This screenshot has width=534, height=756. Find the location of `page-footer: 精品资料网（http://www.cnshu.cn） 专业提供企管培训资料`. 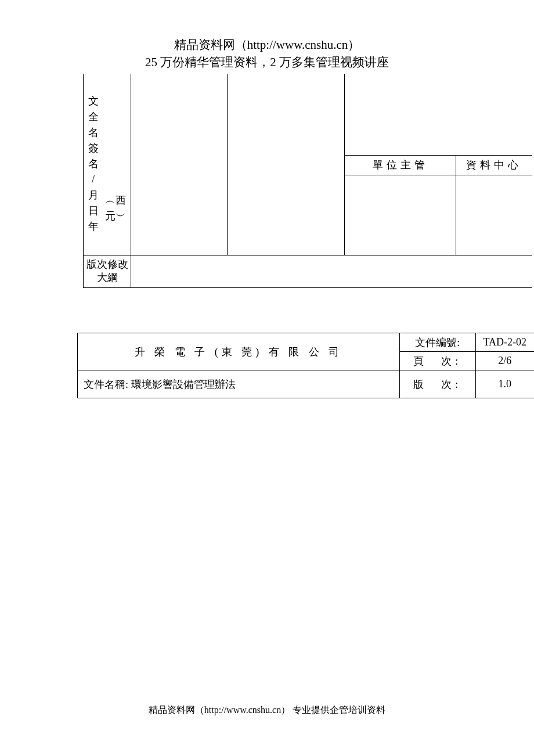

page-footer: 精品资料网（http://www.cnshu.cn） 专业提供企管培训资料 is located at coordinates (267, 711).